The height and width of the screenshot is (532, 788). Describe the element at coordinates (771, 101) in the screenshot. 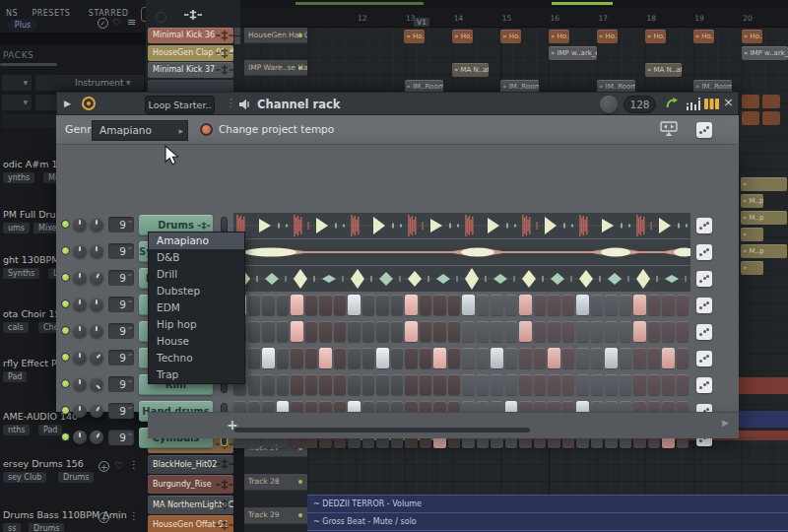

I see `clip-fragment` at that location.